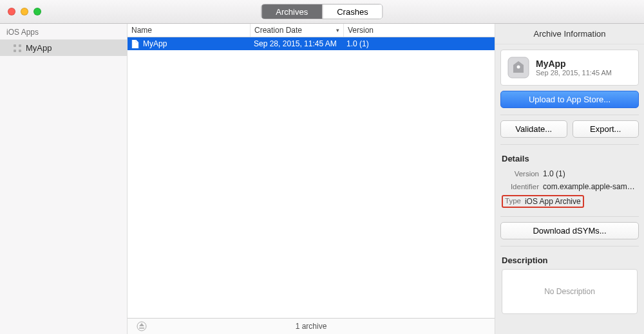  Describe the element at coordinates (569, 158) in the screenshot. I see `details-heading: Details` at that location.